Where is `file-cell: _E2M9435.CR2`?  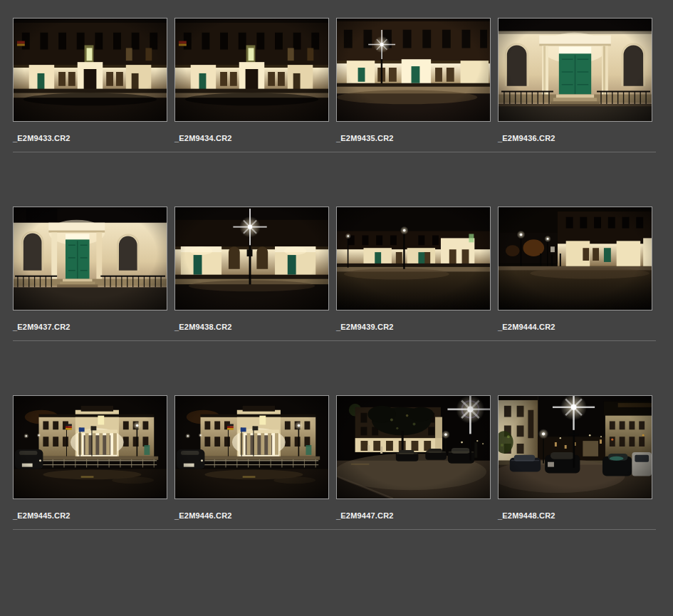 file-cell: _E2M9435.CR2 is located at coordinates (413, 80).